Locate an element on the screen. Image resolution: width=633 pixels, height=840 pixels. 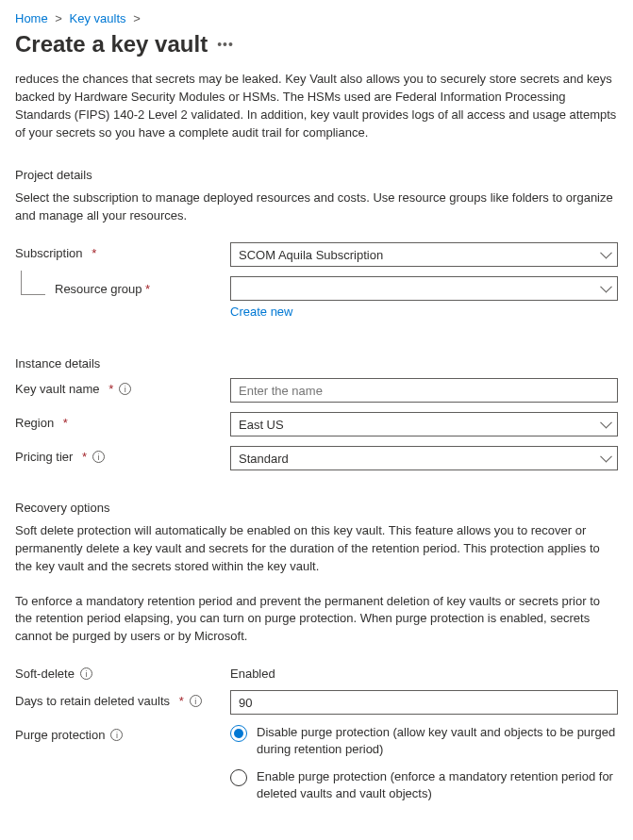
recovery-options-header: Recovery options is located at coordinates (317, 507).